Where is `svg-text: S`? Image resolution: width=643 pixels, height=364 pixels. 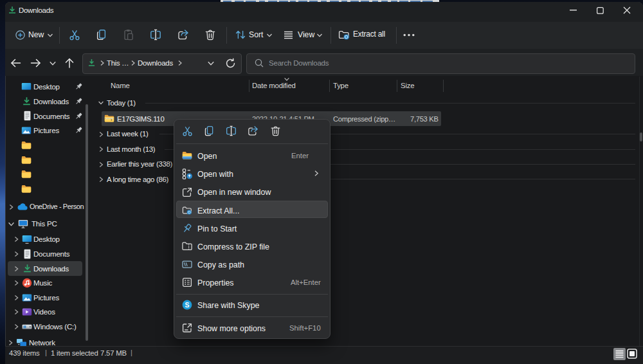 svg-text: S is located at coordinates (186, 305).